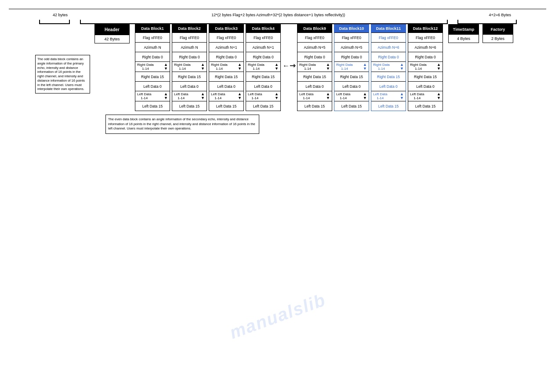 The height and width of the screenshot is (392, 555). Describe the element at coordinates (226, 68) in the screenshot. I see `data-block-3: Data Block3 Flag xFFE0 Azimuth N+1 Right…` at that location.